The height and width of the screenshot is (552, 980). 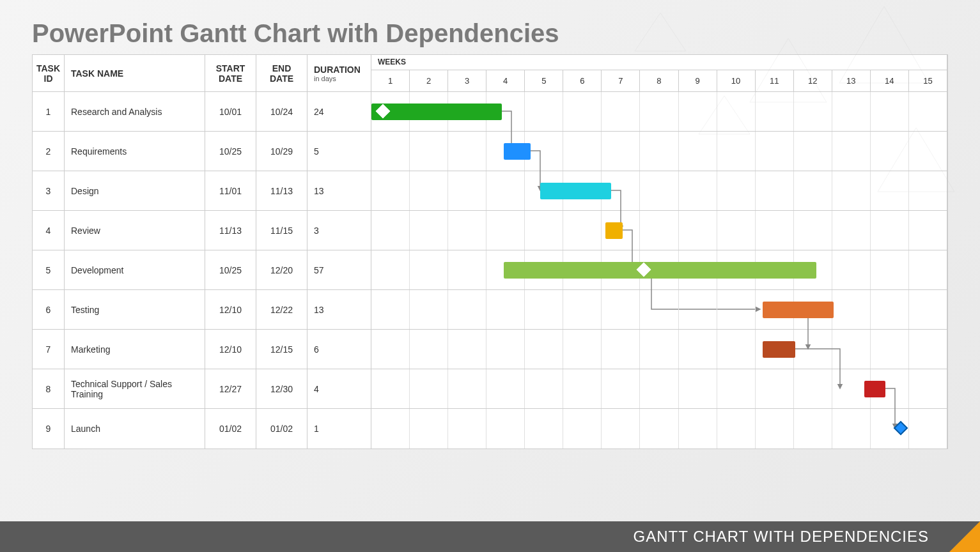 I want to click on week-header: 8, so click(x=659, y=80).